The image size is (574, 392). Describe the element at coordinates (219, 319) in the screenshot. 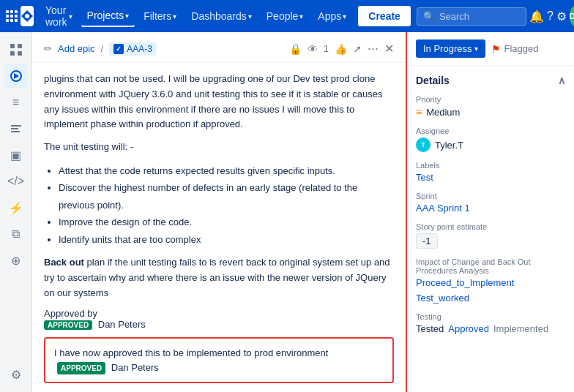

I see `approved-section: Approved by APPROVED Dan Peters` at that location.